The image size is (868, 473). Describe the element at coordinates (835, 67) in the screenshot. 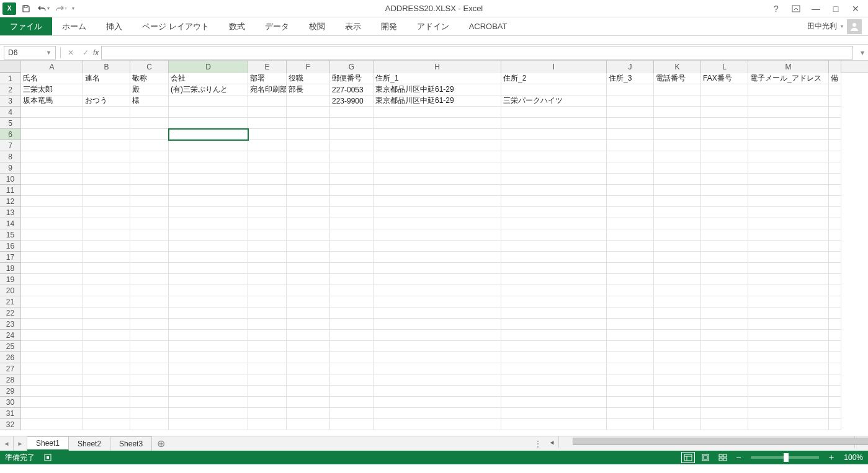

I see `column-header-N` at that location.